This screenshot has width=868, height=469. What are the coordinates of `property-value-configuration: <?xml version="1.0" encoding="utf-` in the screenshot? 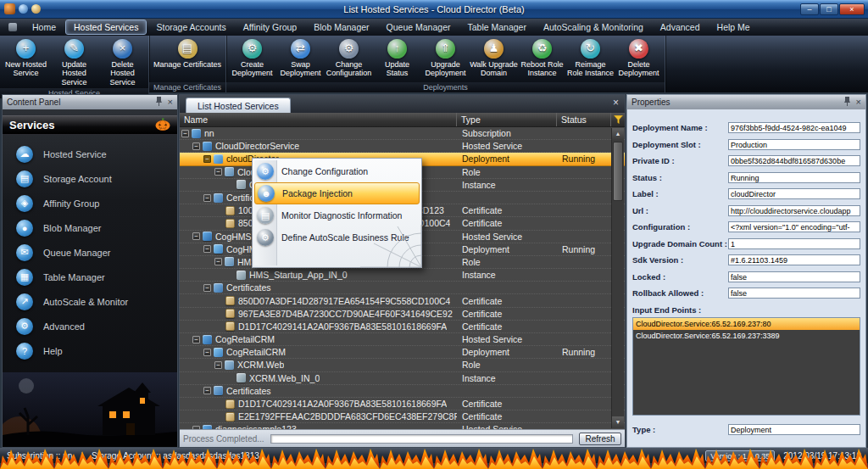 It's located at (794, 227).